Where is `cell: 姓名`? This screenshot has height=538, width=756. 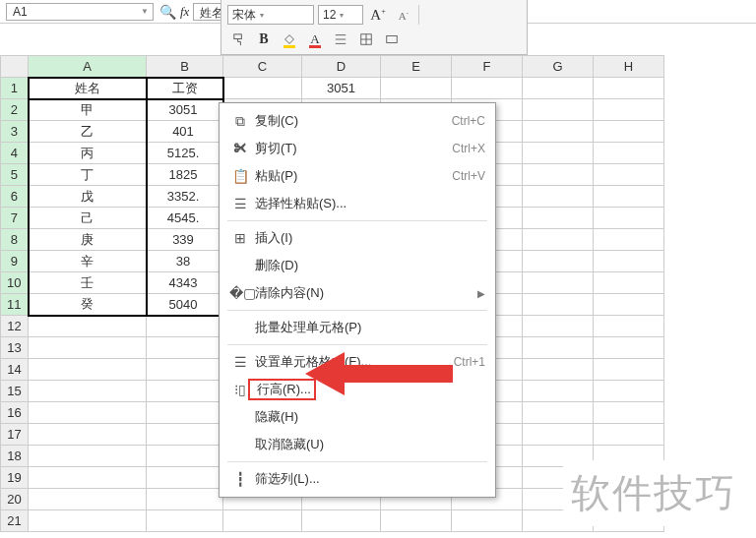 cell: 姓名 is located at coordinates (88, 89).